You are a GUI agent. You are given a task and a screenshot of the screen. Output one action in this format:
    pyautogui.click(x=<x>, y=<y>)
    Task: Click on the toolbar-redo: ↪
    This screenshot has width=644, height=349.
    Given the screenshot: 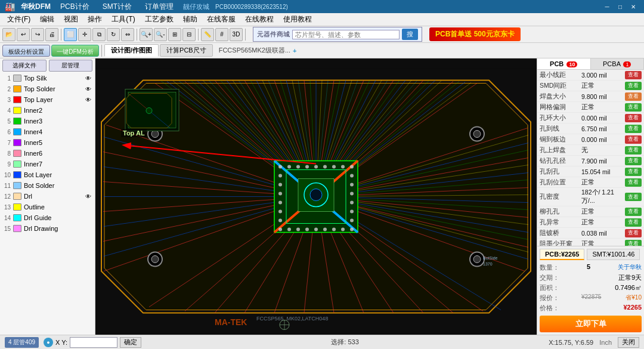 What is the action you would take?
    pyautogui.click(x=38, y=35)
    